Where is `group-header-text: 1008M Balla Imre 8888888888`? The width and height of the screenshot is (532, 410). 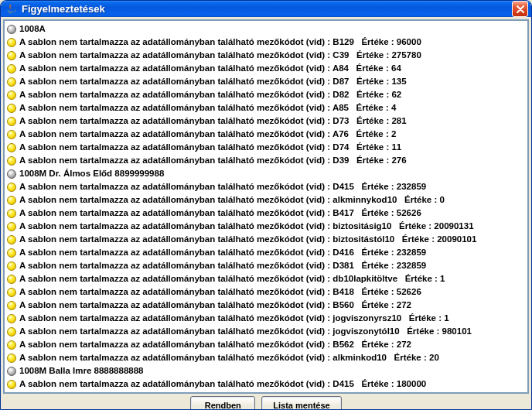 group-header-text: 1008M Balla Imre 8888888888 is located at coordinates (81, 371).